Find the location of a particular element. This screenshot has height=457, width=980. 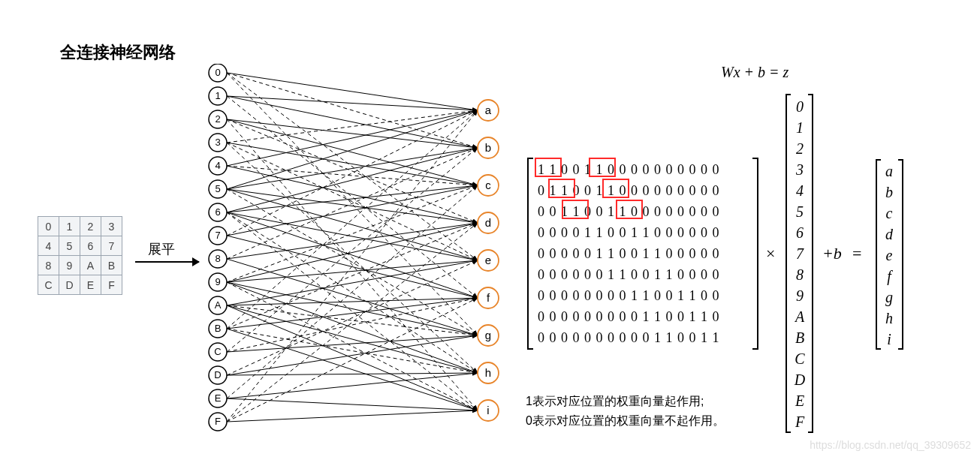

equation-text: Wx + b = z is located at coordinates (755, 72).